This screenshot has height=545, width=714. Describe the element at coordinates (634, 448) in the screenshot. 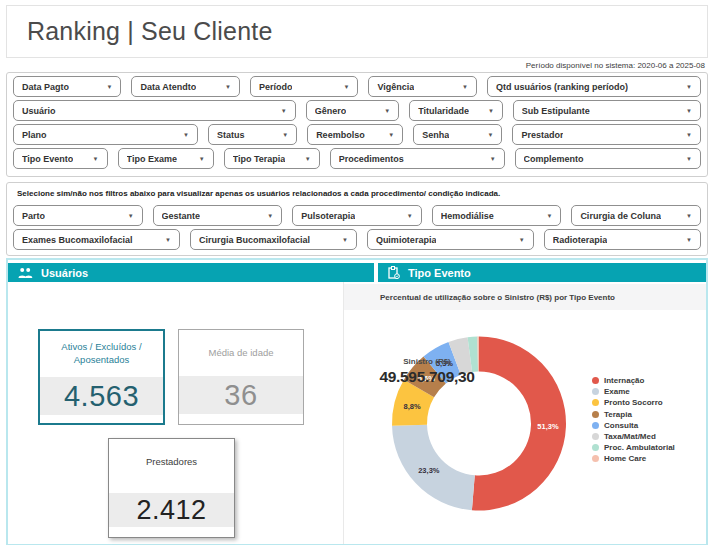

I see `legend-item-proc-ambulatorial: Proc. Ambulatorial` at that location.